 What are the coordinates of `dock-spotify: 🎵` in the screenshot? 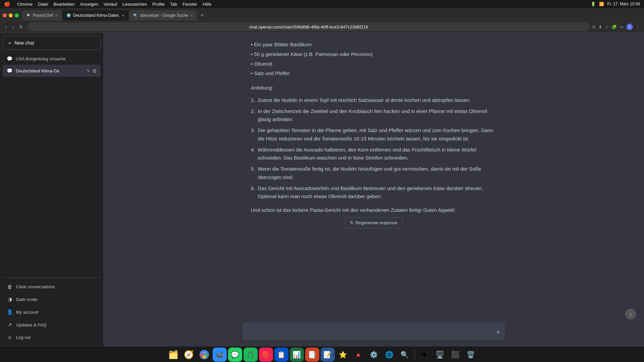 It's located at (251, 355).